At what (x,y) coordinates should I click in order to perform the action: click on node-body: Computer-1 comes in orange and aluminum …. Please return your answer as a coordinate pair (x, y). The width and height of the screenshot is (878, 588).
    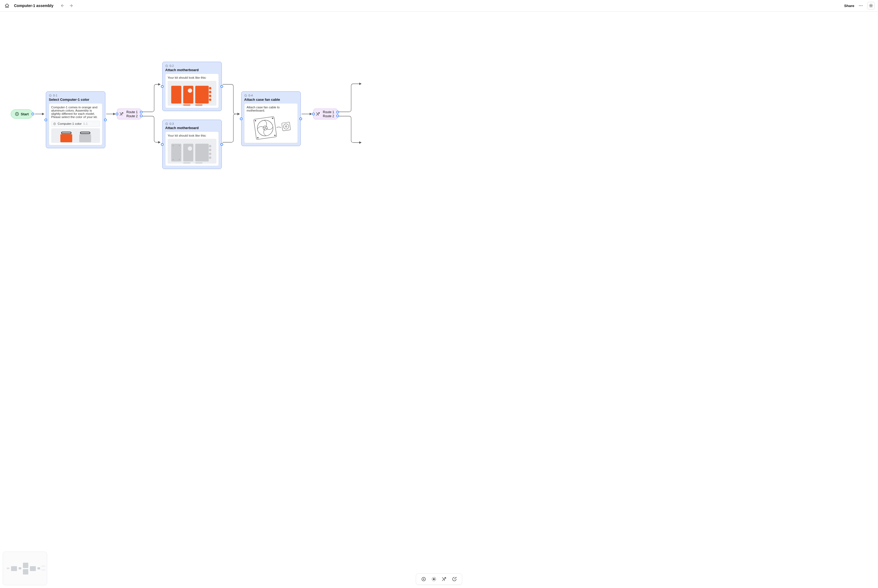
    Looking at the image, I should click on (76, 124).